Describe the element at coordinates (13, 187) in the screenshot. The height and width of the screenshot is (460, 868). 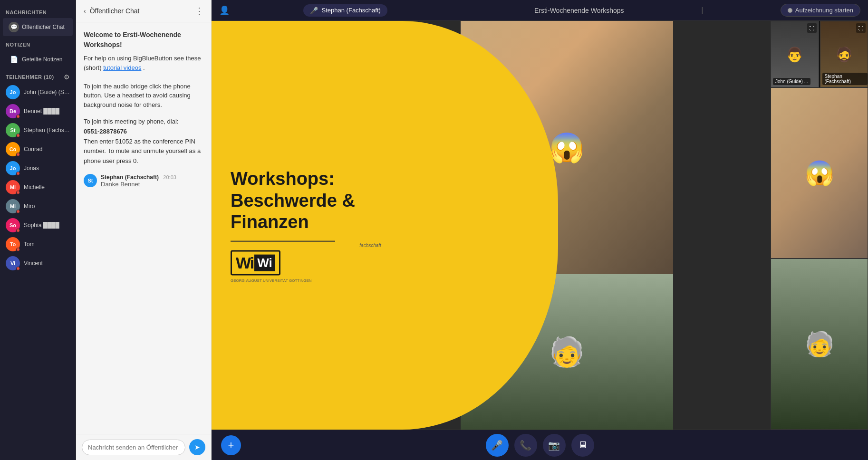
I see `avatar-michelle: Mi` at that location.